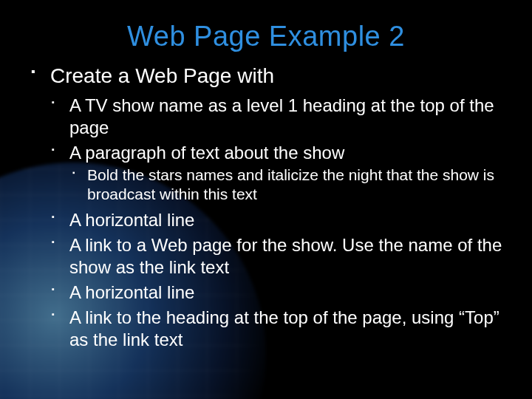 The width and height of the screenshot is (532, 399). Describe the element at coordinates (276, 256) in the screenshot. I see `list-item: A link to a Web page for the show. Use t…` at that location.